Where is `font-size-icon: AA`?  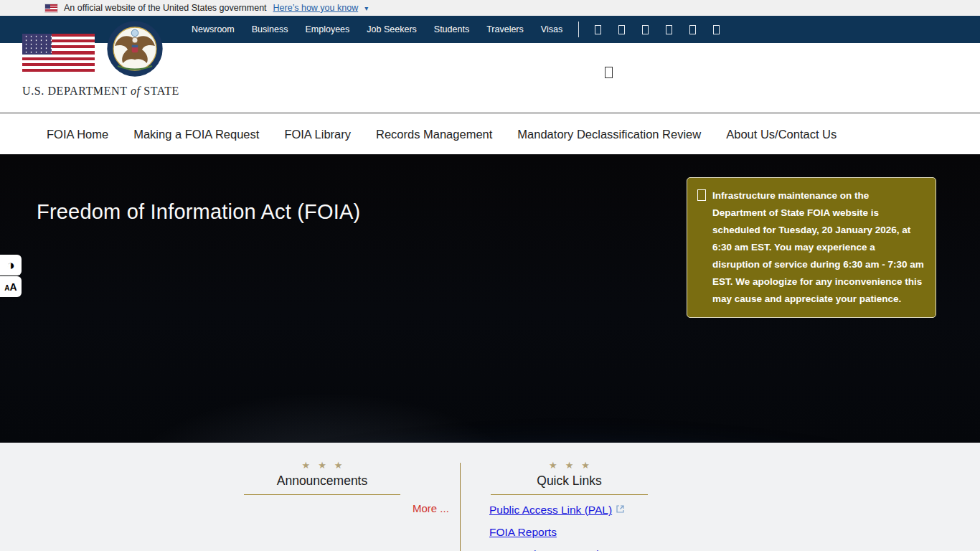
font-size-icon: AA is located at coordinates (10, 287).